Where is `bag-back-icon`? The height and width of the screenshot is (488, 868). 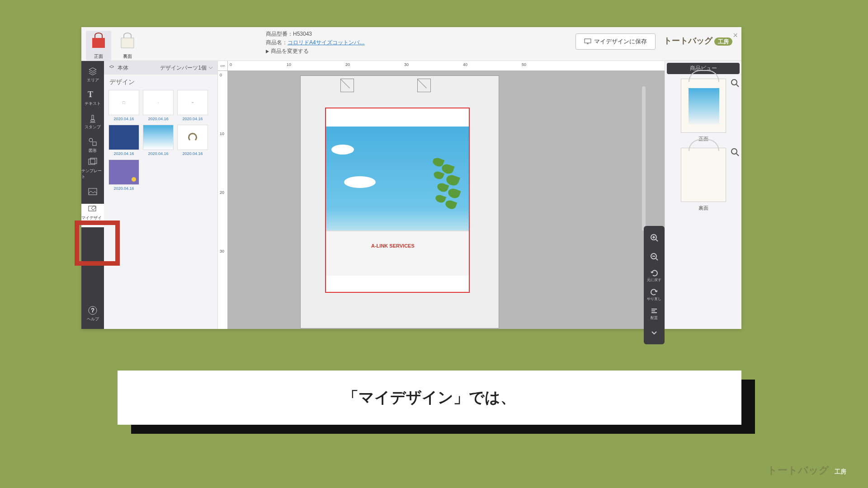 bag-back-icon is located at coordinates (127, 41).